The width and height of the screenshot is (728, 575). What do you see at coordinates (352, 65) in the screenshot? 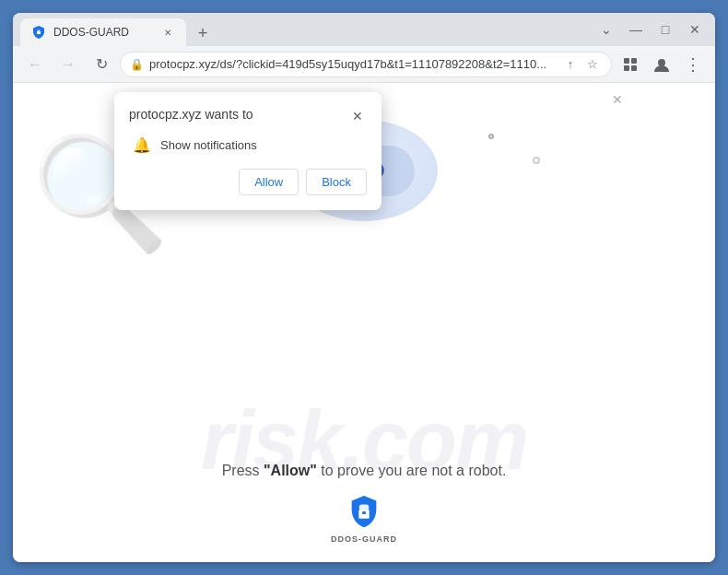
I see `address-text: protocpz.xyz/ds/?clickid=419d5sy15uqyd17…` at bounding box center [352, 65].